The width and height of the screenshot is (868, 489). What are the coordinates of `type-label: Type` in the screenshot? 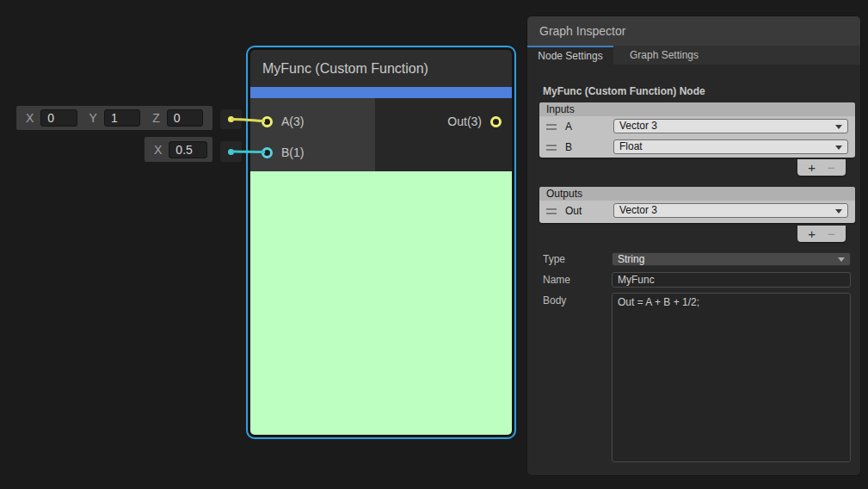 It's located at (554, 259).